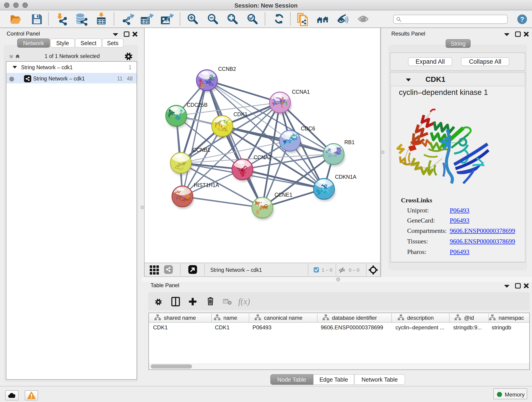 The height and width of the screenshot is (402, 532). I want to click on svg-text: CDK1, so click(241, 115).